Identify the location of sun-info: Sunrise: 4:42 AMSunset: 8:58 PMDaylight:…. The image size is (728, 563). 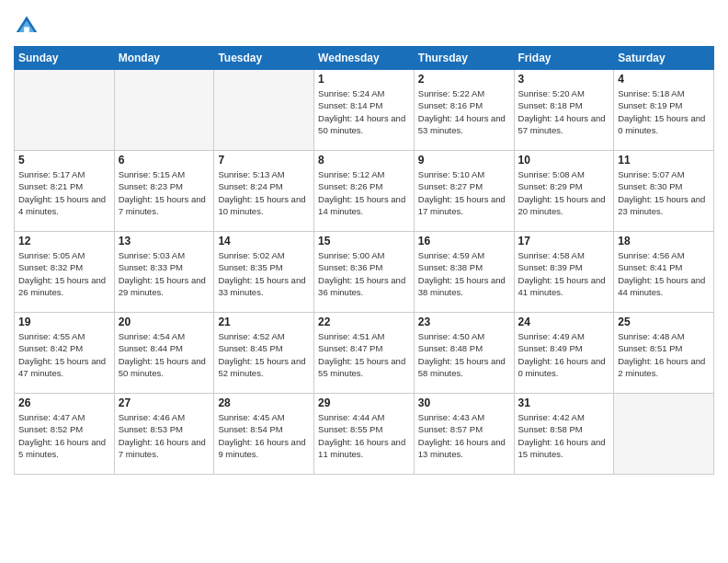
(564, 436).